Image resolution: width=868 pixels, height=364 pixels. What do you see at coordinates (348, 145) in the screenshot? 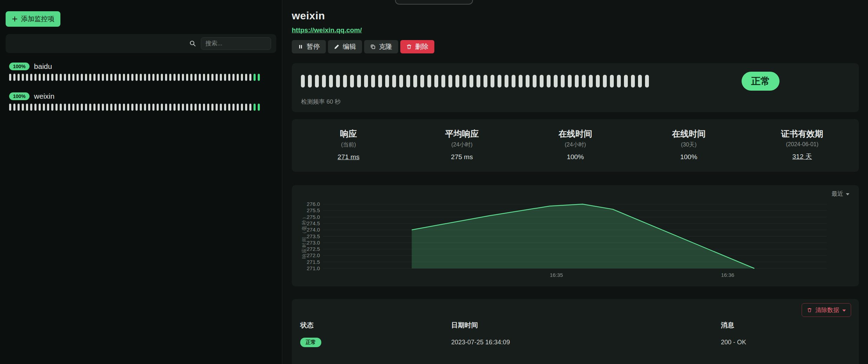
I see `stat-response: 响应 (当前) 271 ms` at bounding box center [348, 145].